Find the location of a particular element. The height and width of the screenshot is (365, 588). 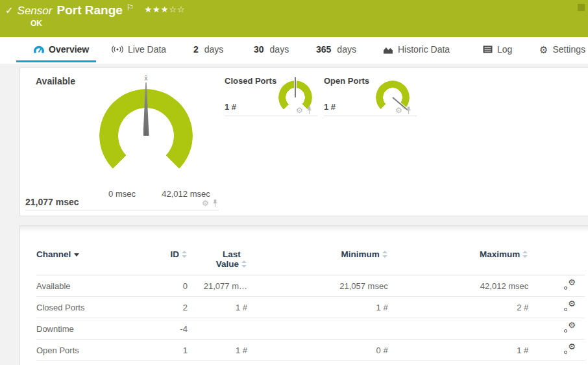

tab-365-days-label: days is located at coordinates (347, 49).